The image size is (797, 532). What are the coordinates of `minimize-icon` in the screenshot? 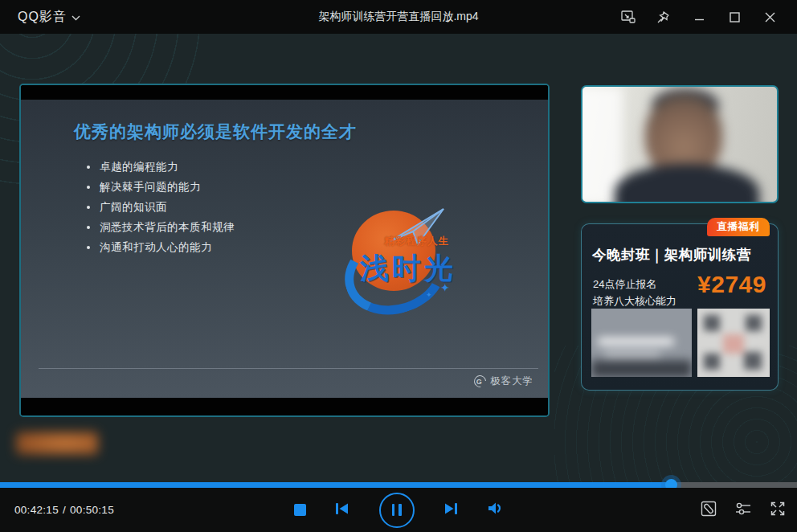 It's located at (699, 18).